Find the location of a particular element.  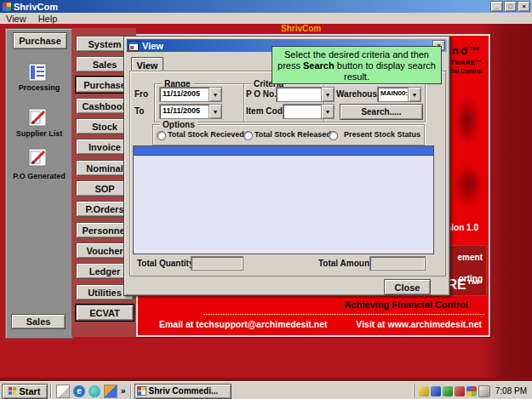

main-titlebar: ShrivCom _ □ × is located at coordinates (266, 7).